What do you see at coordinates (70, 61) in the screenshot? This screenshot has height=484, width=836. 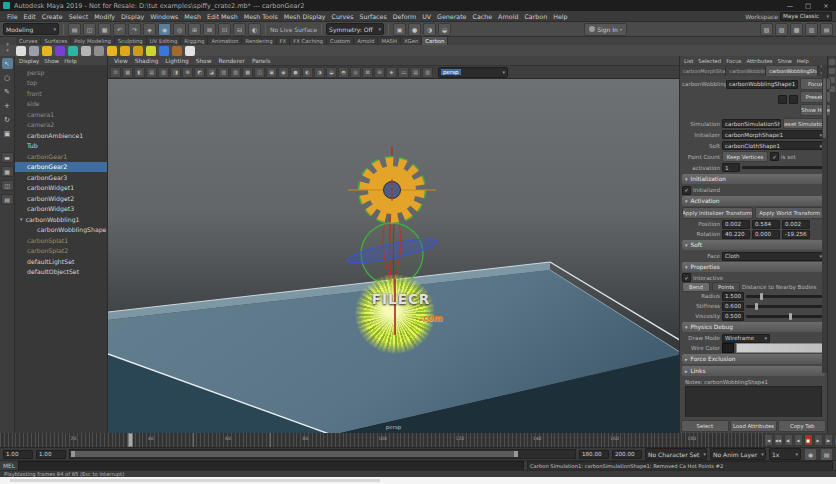 I see `outliner-menu-item: Help` at bounding box center [70, 61].